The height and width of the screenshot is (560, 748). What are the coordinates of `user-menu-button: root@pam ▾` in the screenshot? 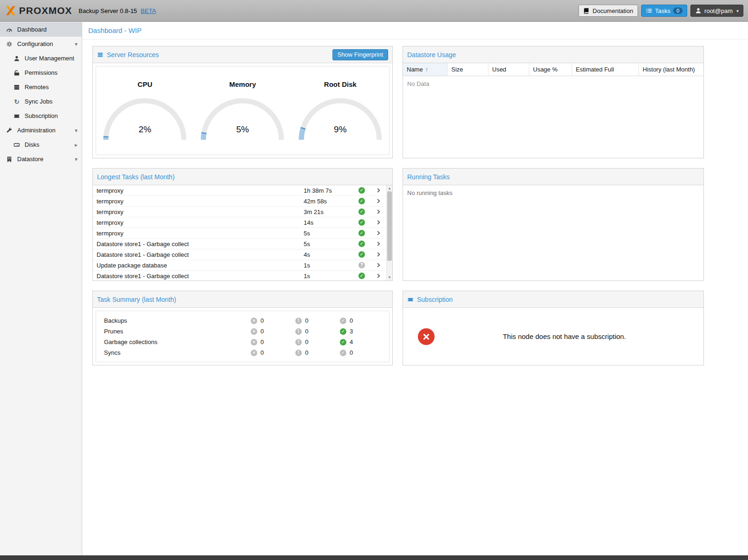 It's located at (717, 11).